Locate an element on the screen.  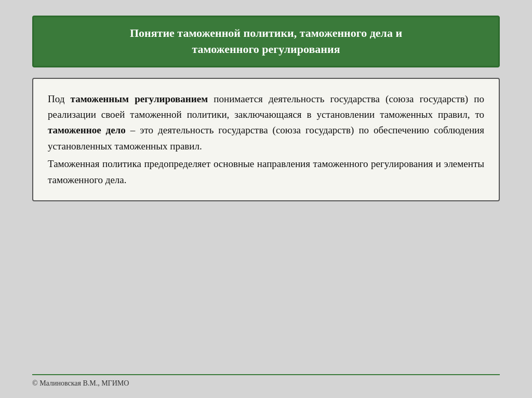
paragraph1-bold1: таможенным регулированием is located at coordinates (139, 99).